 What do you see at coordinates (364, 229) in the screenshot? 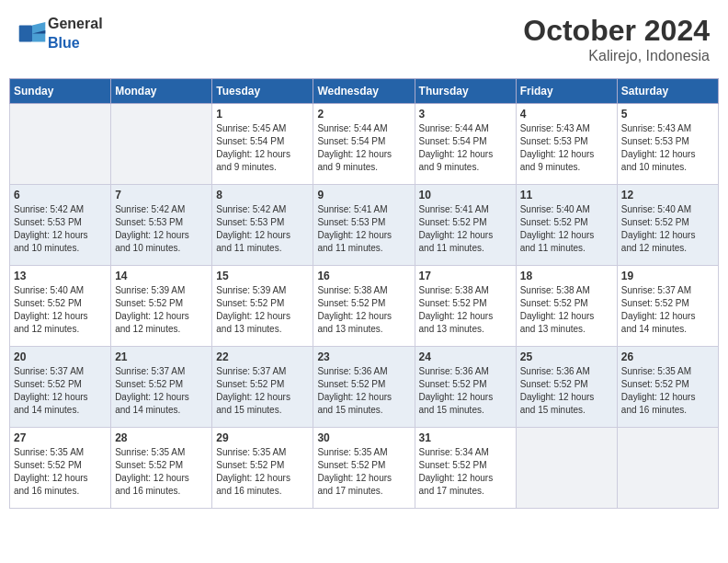
I see `cell-content: Sunrise: 5:41 AM Sunset: 5:53 PM Dayligh…` at bounding box center [364, 229].